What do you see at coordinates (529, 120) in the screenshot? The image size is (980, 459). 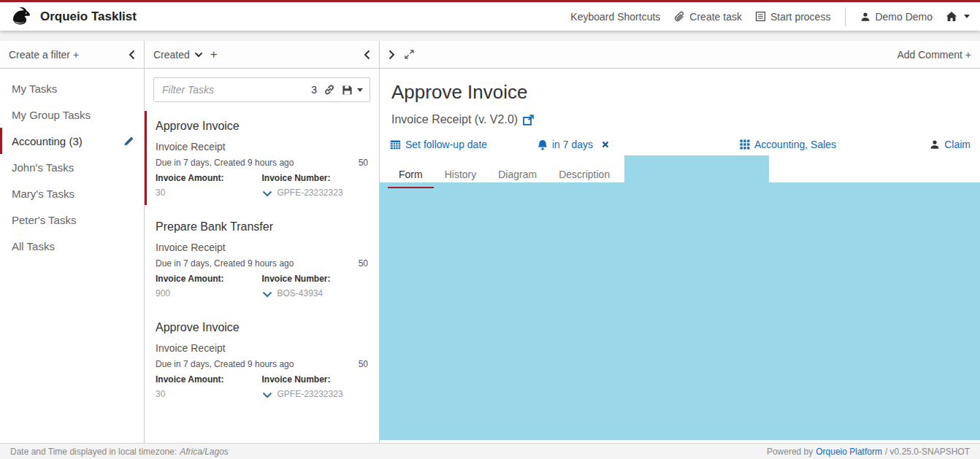 I see `external-link-icon` at bounding box center [529, 120].